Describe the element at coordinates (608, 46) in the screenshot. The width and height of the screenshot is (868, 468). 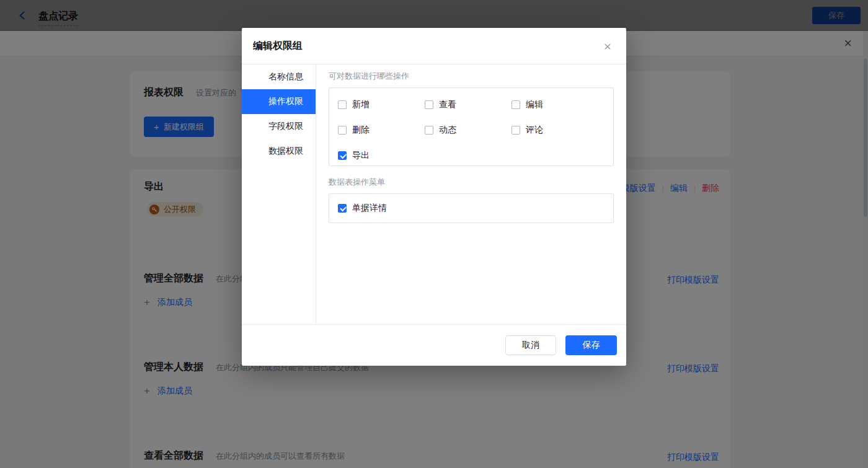
I see `modal-close-icon: ×` at that location.